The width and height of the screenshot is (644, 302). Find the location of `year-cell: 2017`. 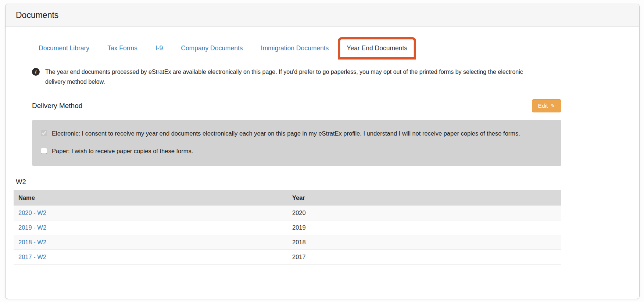

year-cell: 2017 is located at coordinates (424, 257).